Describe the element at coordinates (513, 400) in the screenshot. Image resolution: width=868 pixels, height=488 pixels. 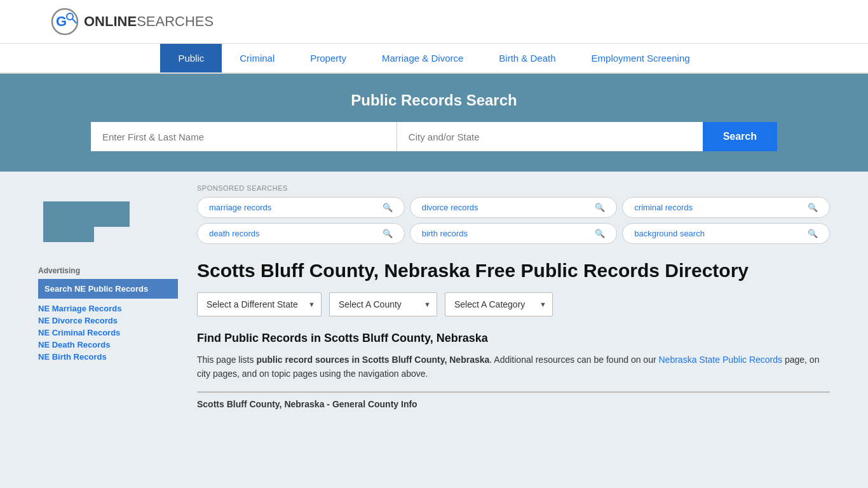
I see `general-info-bar: Scotts Bluff County, Nebraska - General …` at that location.